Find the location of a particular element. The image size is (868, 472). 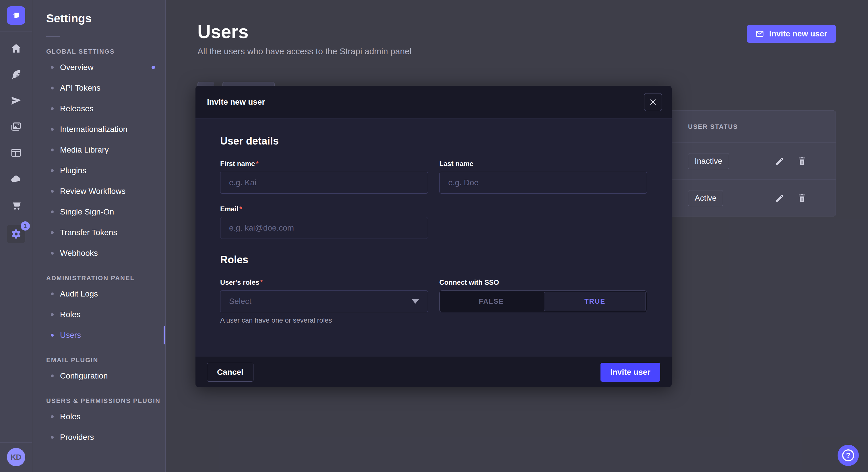

last-name-input is located at coordinates (543, 182).